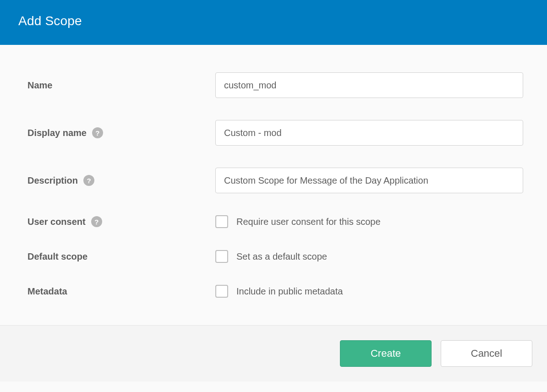  Describe the element at coordinates (57, 133) in the screenshot. I see `display-name-label: Display name` at that location.